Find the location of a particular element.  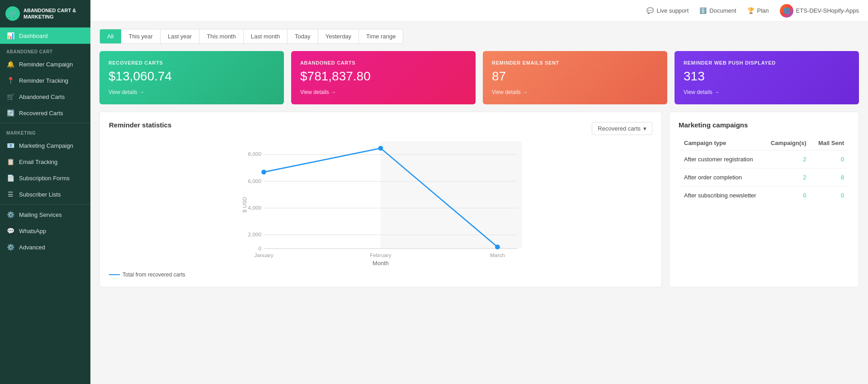

live-support-button: 💬 Live support is located at coordinates (667, 11).